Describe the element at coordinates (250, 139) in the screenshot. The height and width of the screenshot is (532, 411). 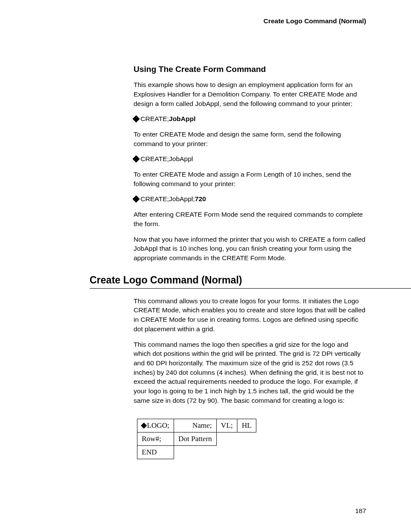
I see `paragraph: To enter CREATE Mode and design the same…` at that location.